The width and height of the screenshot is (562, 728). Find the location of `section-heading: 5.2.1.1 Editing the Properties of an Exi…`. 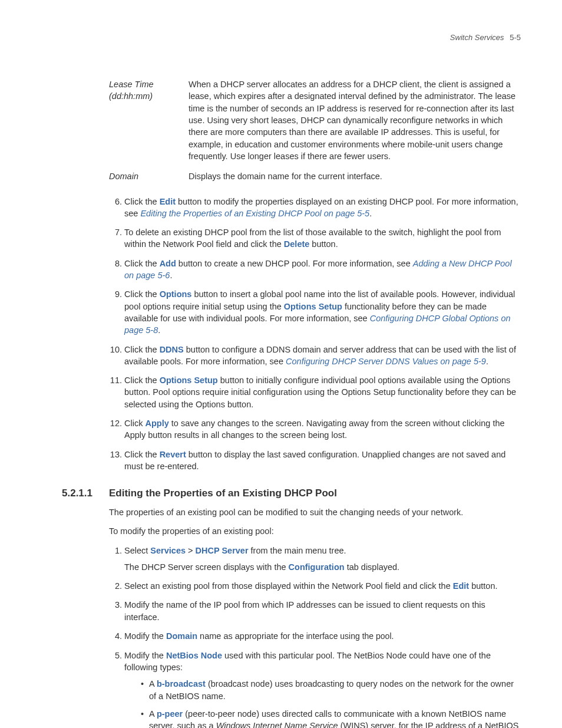

section-heading: 5.2.1.1 Editing the Properties of an Exi… is located at coordinates (291, 493).